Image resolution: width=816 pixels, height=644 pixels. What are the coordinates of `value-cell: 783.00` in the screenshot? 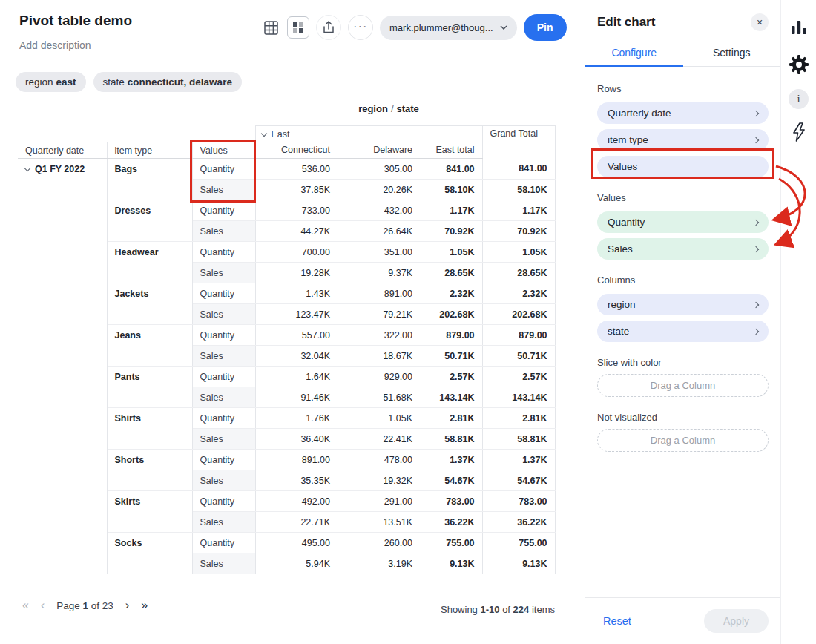 It's located at (451, 502).